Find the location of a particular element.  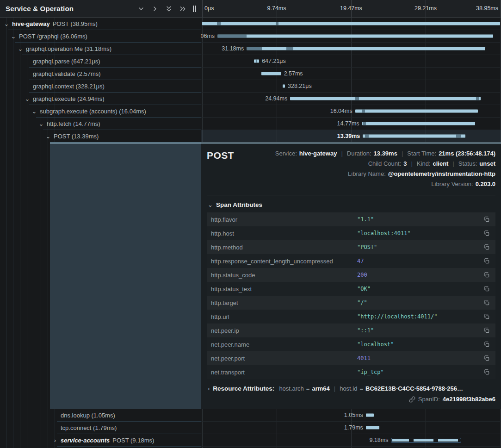

span-attributes-toggle: ⌄ Span Attributes is located at coordinates (352, 205).